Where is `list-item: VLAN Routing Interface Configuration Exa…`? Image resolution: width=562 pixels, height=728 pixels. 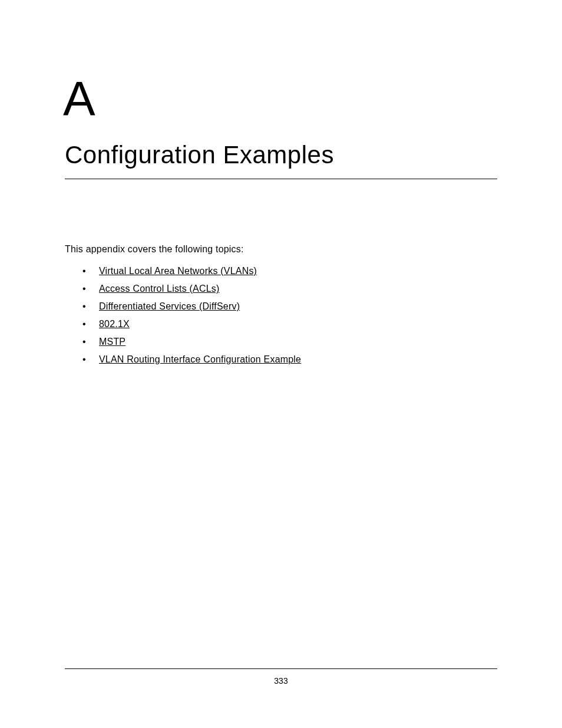
list-item: VLAN Routing Interface Configuration Exa… is located at coordinates (290, 360).